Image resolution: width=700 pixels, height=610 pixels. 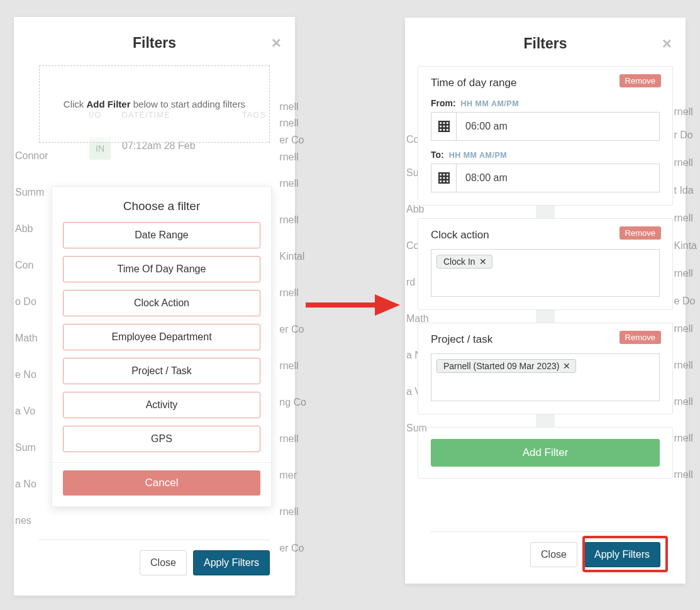 I want to click on tag-parnell: Parnell (Started 09 Mar 2023) ✕, so click(x=506, y=366).